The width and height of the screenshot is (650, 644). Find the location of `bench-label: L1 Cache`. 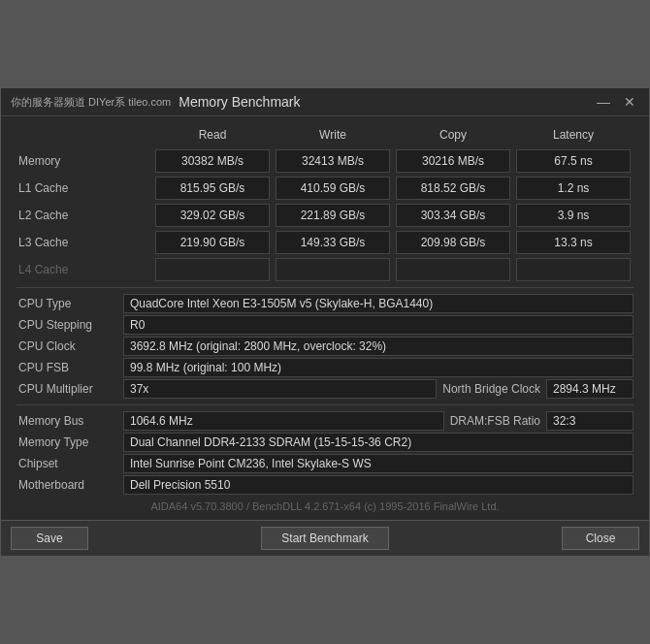

bench-label: L1 Cache is located at coordinates (84, 188).